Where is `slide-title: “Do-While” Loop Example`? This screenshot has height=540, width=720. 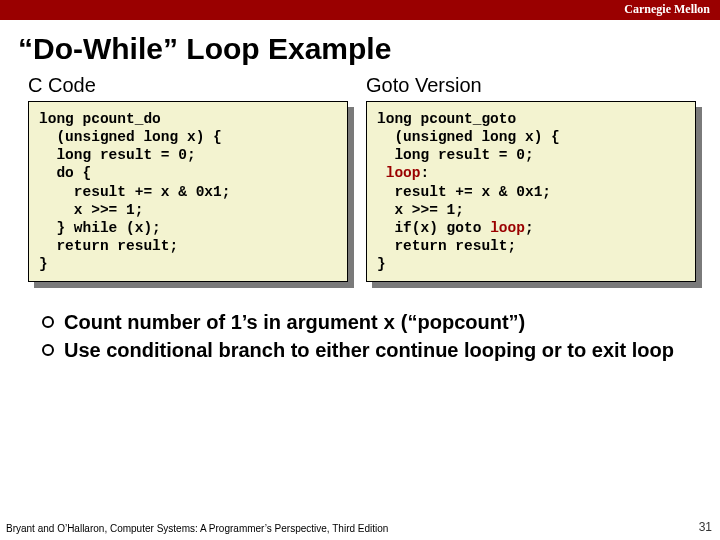 slide-title: “Do-While” Loop Example is located at coordinates (360, 49).